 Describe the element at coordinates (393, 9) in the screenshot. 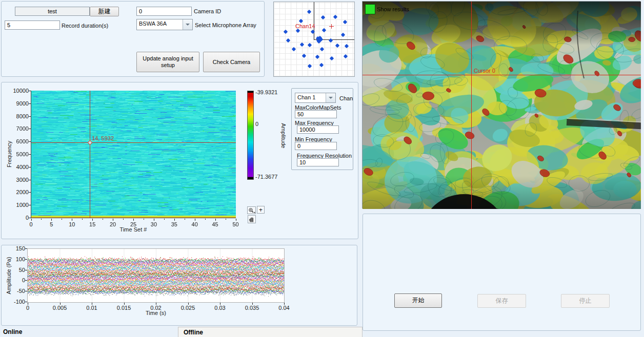

I see `show-results-label: Show results` at that location.